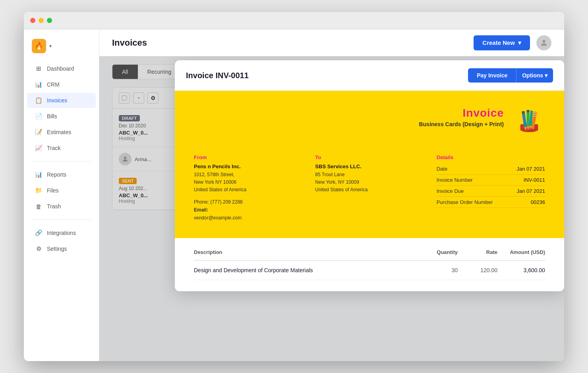 The width and height of the screenshot is (588, 373). Describe the element at coordinates (349, 124) in the screenshot. I see `invoice-subtitle: Business Cards (Design + Print)` at that location.